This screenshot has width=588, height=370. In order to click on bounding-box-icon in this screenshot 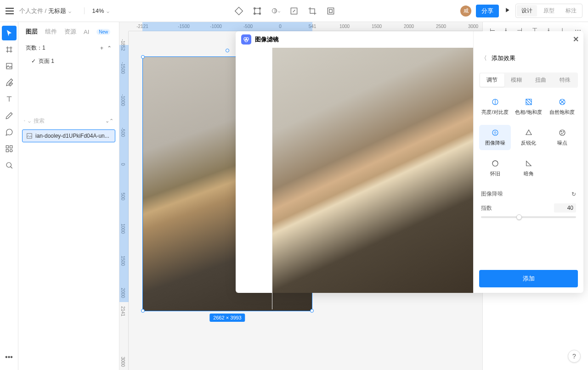, I will do `click(257, 11)`.